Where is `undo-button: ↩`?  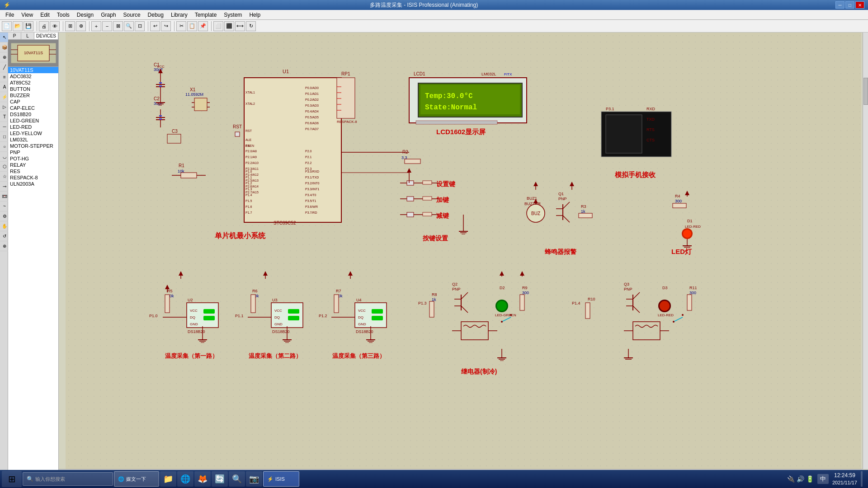
undo-button: ↩ is located at coordinates (155, 26).